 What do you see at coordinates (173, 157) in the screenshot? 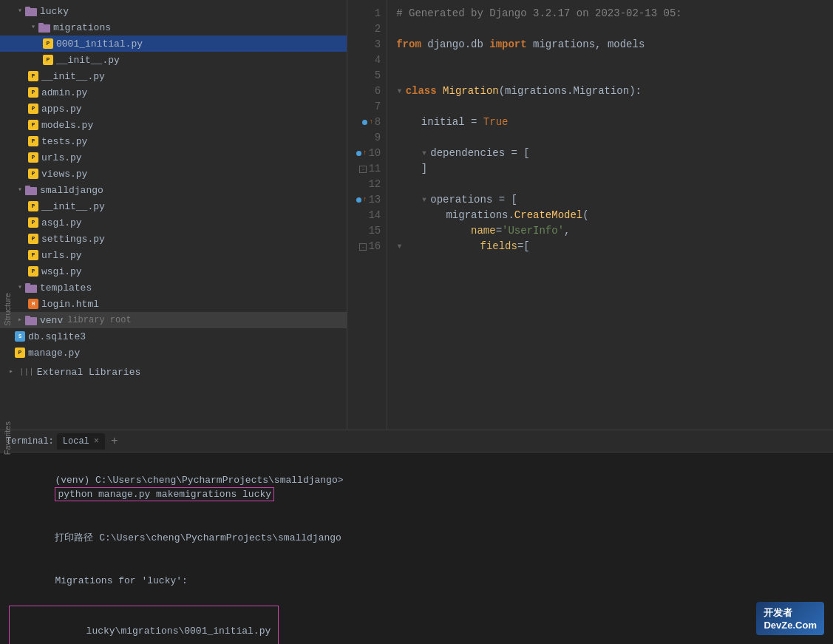
I see `sidebar-item-urls: P urls.py` at bounding box center [173, 157].